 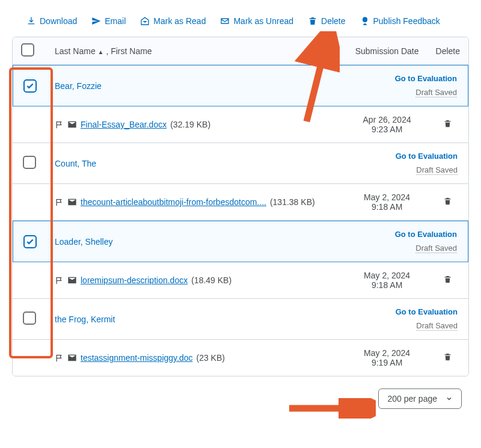 What do you see at coordinates (420, 399) in the screenshot?
I see `per-page-selector: 200 per page` at bounding box center [420, 399].